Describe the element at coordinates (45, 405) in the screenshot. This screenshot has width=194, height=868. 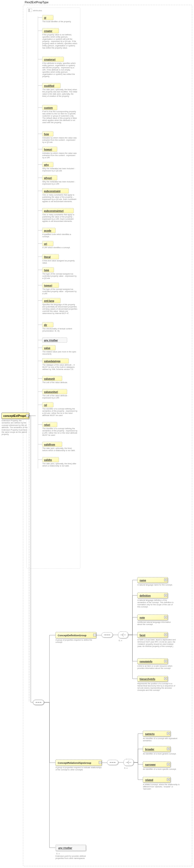
I see `attribute-name: rel` at that location.